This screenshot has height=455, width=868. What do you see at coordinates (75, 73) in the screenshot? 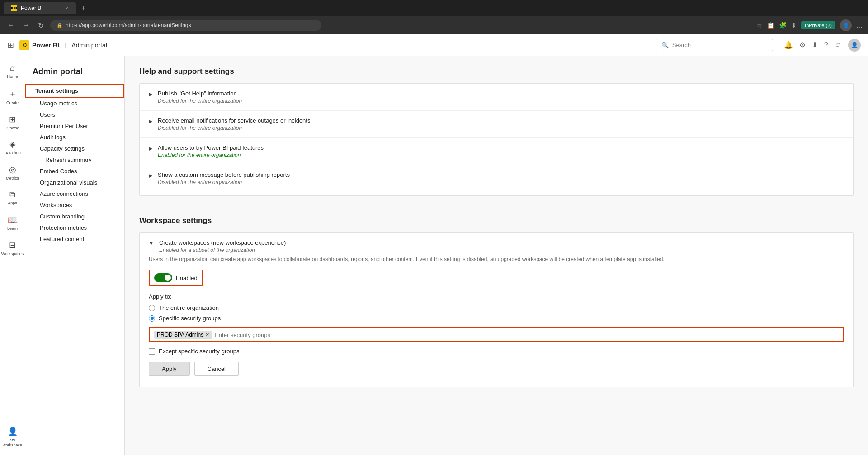
I see `sidebar-heading: Admin portal` at bounding box center [75, 73].